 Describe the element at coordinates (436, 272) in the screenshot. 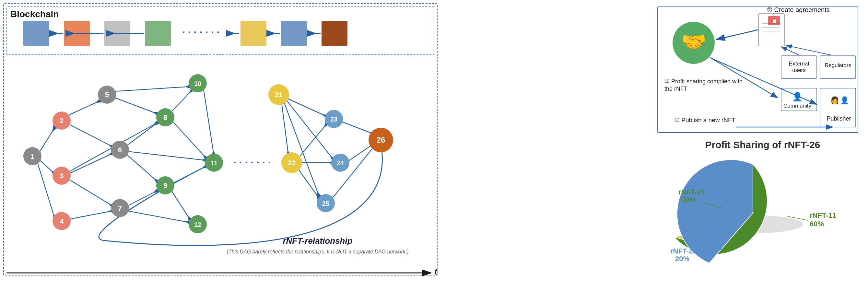

I see `timeline-label: t` at that location.